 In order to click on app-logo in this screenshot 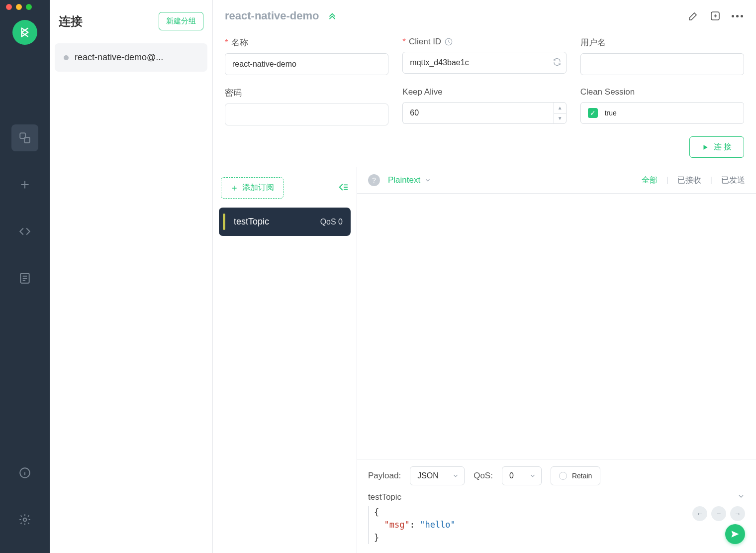, I will do `click(25, 32)`.